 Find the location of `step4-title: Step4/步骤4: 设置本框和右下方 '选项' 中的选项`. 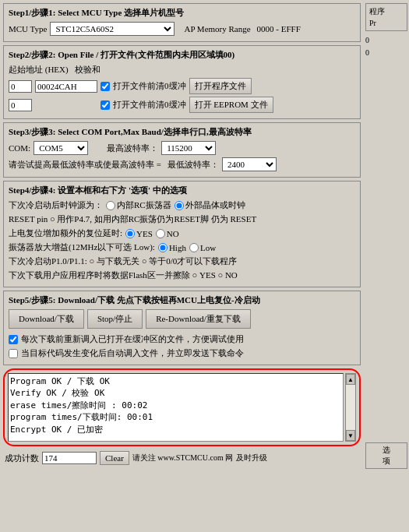

step4-title: Step4/步骤4: 设置本框和右下方 '选项' 中的选项 is located at coordinates (182, 190).